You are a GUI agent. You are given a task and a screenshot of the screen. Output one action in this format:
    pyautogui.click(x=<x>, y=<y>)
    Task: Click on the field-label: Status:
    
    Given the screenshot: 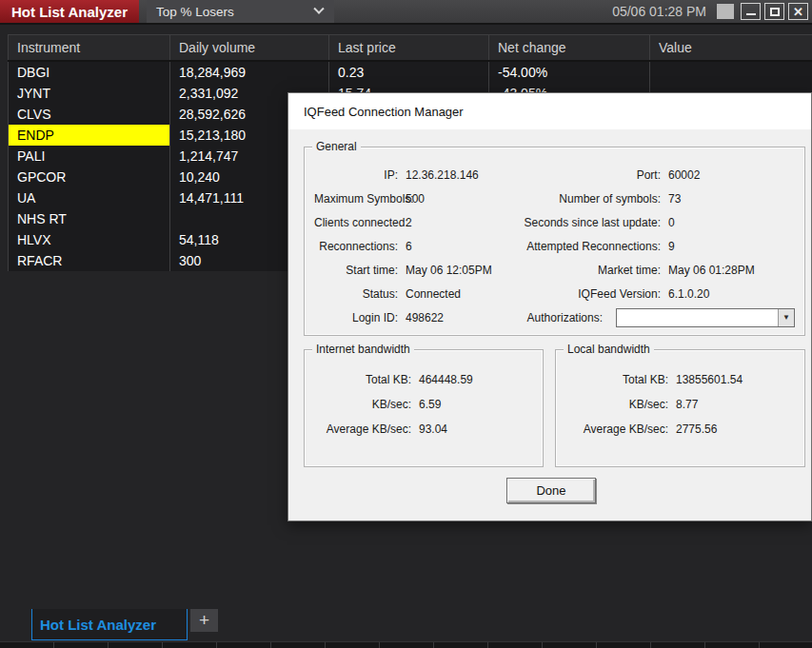 What is the action you would take?
    pyautogui.click(x=360, y=294)
    